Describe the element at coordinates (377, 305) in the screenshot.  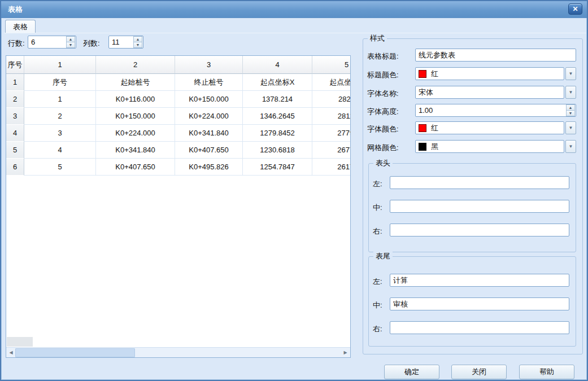
I see `footer-center-label: 中:` at that location.